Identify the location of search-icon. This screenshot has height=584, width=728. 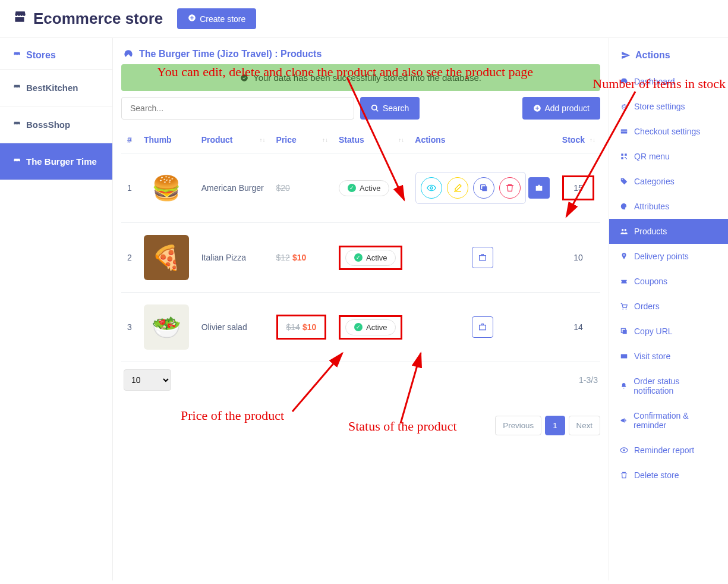
(375, 108).